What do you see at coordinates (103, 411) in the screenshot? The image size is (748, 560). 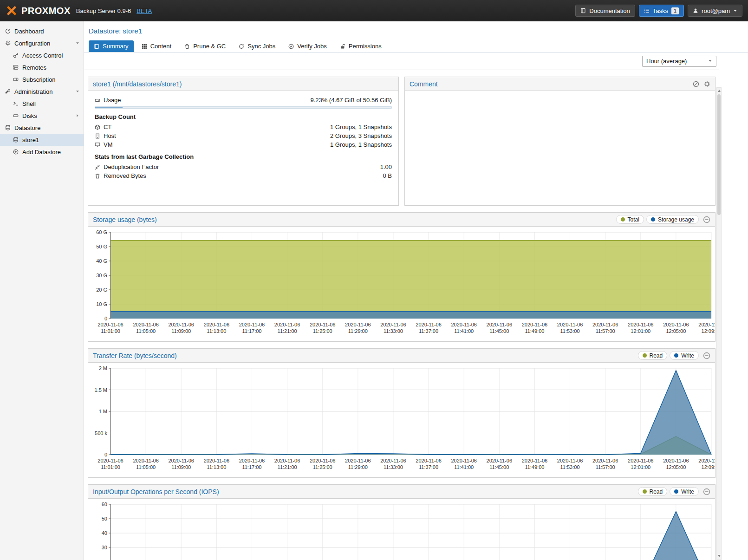 I see `svg-text: 1 M` at bounding box center [103, 411].